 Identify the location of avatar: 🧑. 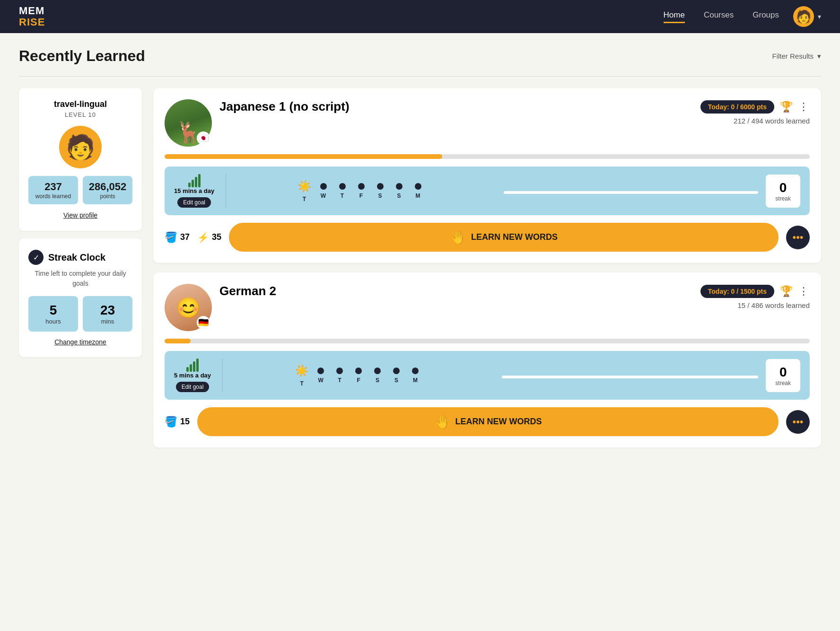
(804, 17).